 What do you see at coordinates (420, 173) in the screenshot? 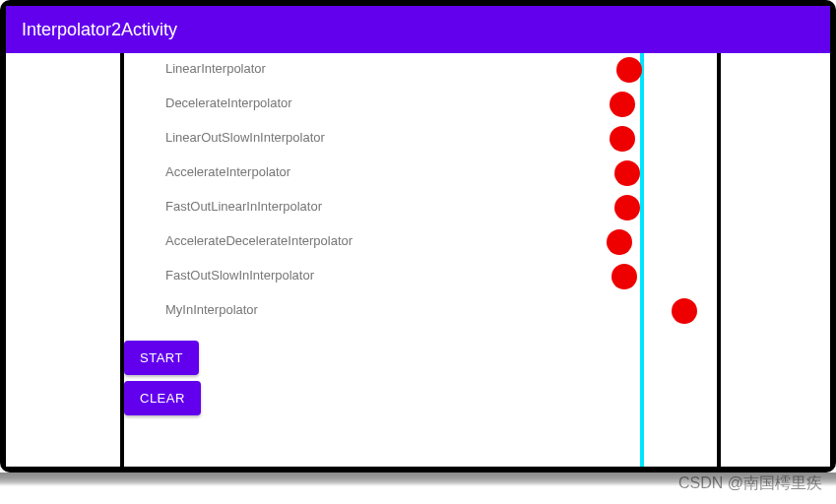
I see `interpolator-row: AccelerateInterpolator` at bounding box center [420, 173].